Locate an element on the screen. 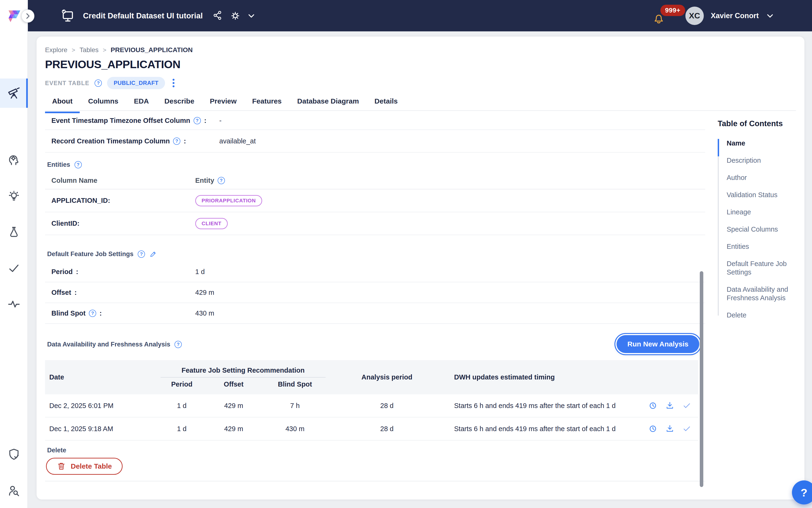  toc-item-entities: Entities is located at coordinates (759, 247).